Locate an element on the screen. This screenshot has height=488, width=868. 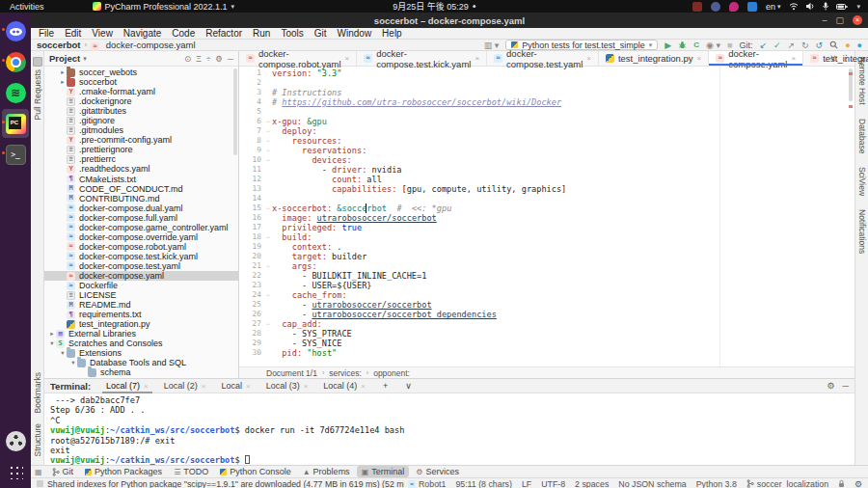
menu-code: Code is located at coordinates (183, 33).